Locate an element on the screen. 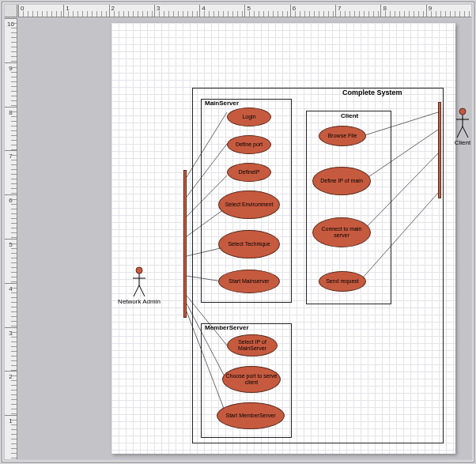 The image size is (476, 464). system-boundary-label: Complete System is located at coordinates (372, 92).